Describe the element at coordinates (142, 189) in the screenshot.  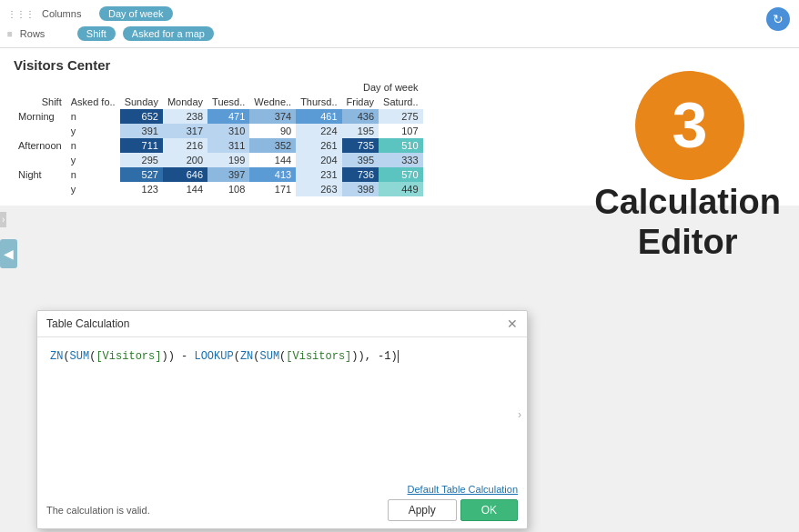
I see `data-cell: 123` at that location.